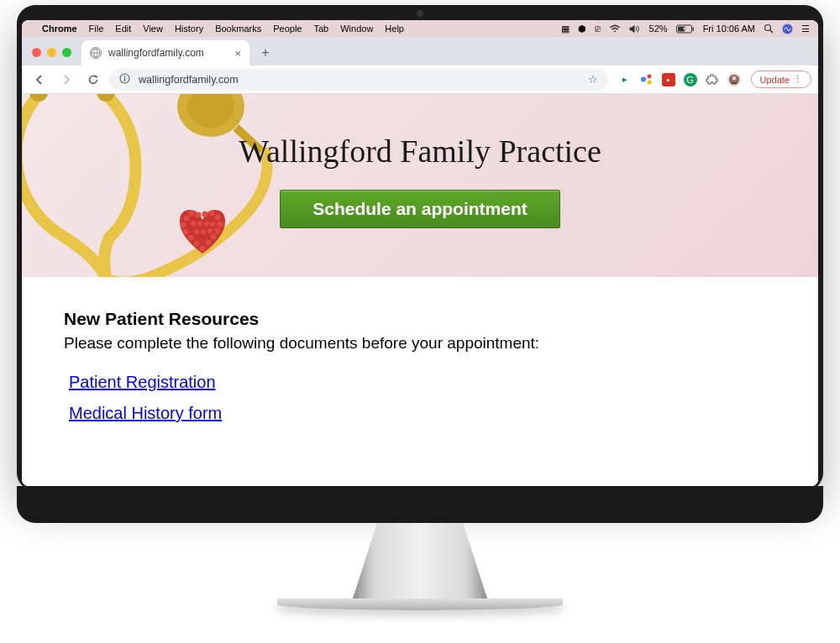  I want to click on menu-people: People, so click(287, 29).